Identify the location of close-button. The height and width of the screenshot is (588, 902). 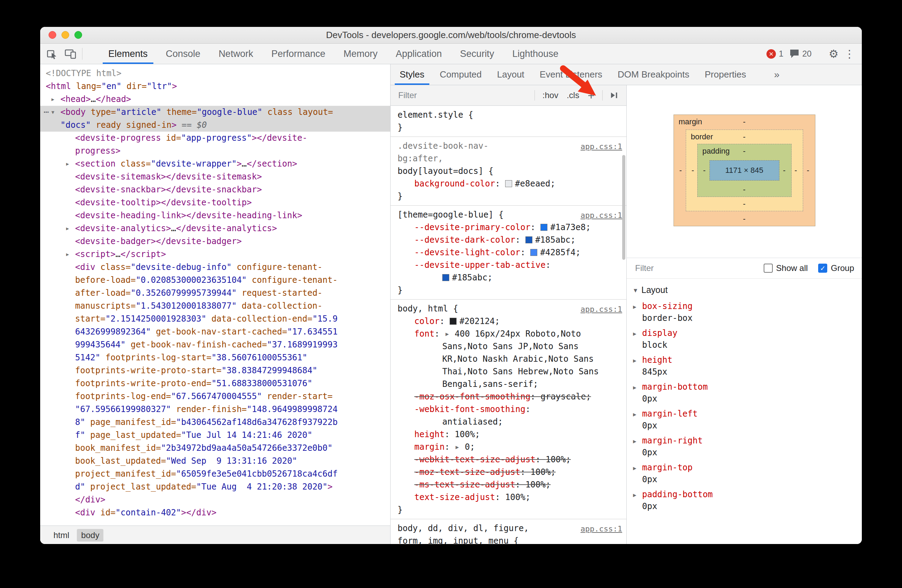
(52, 35).